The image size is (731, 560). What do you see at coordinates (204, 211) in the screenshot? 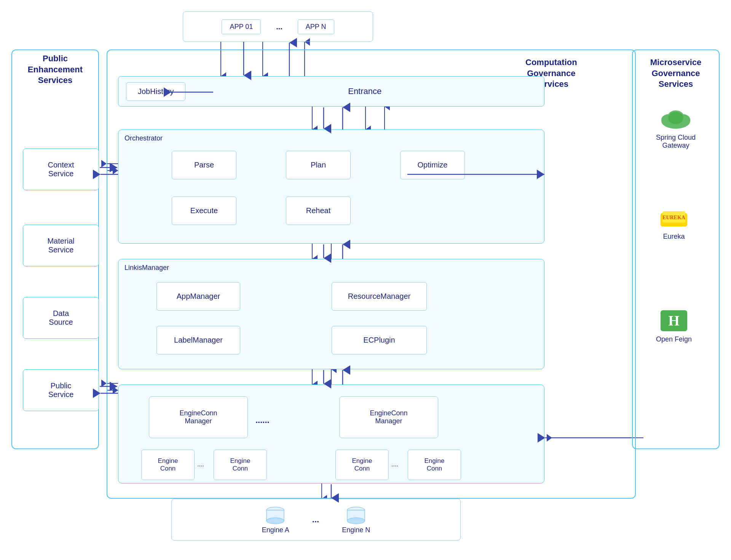
I see `execute-box: Execute` at bounding box center [204, 211].